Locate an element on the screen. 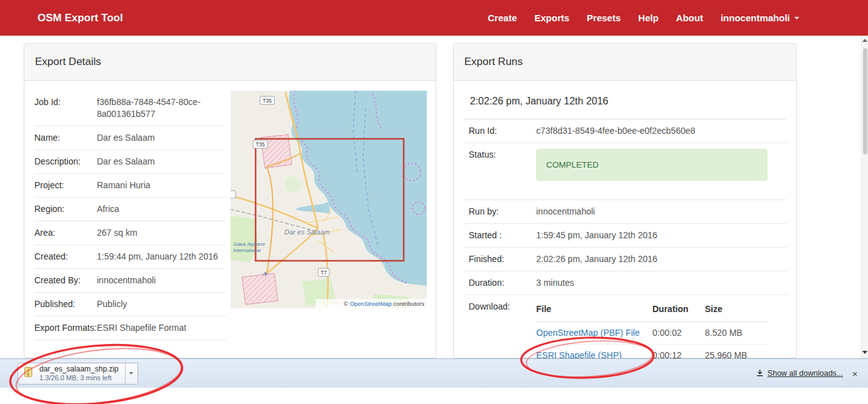  scrollbar-thumb is located at coordinates (865, 101).